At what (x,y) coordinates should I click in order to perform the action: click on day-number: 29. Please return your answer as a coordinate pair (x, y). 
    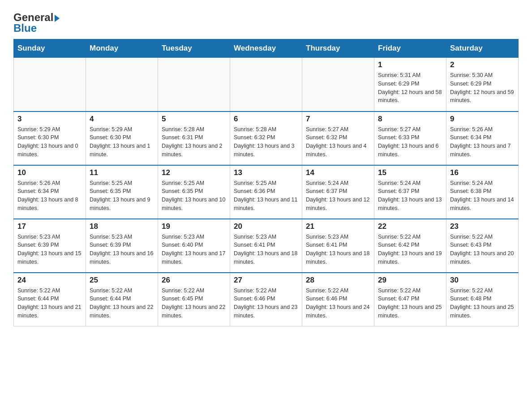
    Looking at the image, I should click on (410, 280).